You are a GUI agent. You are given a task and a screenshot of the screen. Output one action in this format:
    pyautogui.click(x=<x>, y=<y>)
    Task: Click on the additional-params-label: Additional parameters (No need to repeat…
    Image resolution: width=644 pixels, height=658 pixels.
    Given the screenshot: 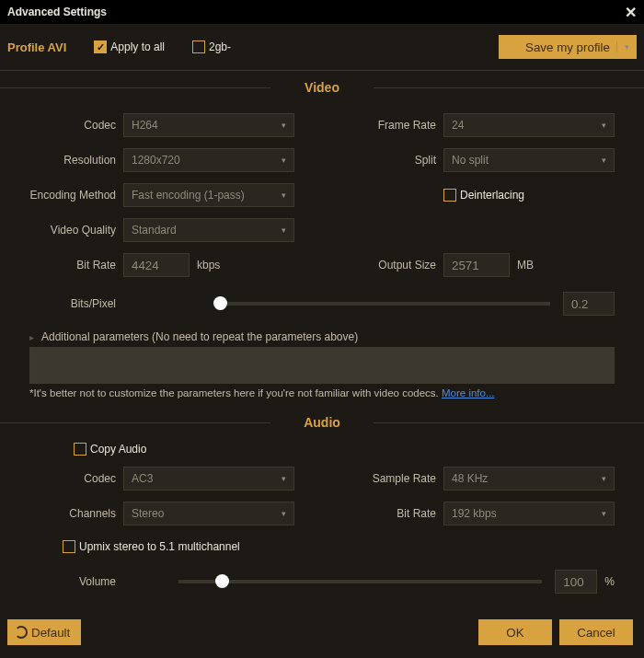 What is the action you would take?
    pyautogui.click(x=200, y=337)
    